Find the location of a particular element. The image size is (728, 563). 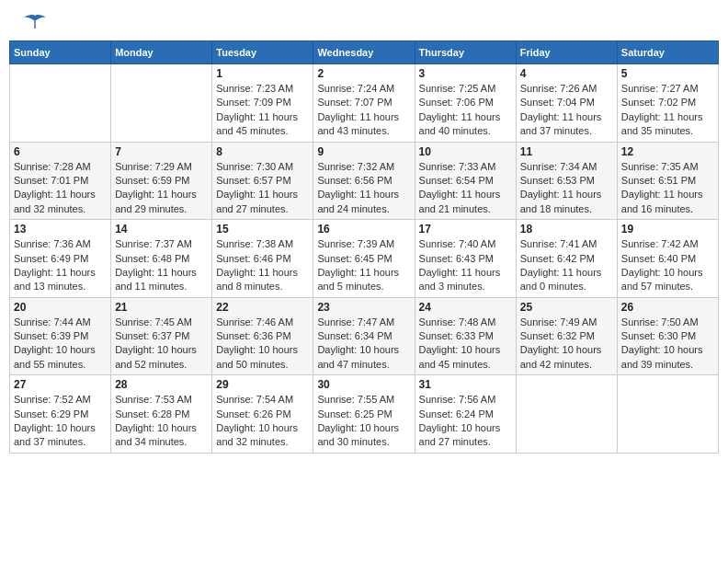

weekday-header-saturday: Saturday is located at coordinates (667, 53).